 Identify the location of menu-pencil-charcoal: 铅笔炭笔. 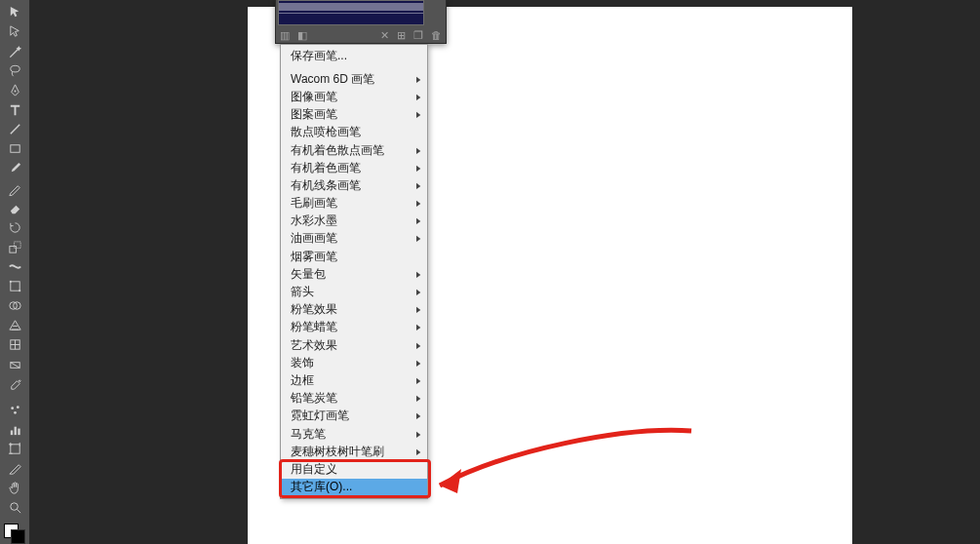
(354, 399).